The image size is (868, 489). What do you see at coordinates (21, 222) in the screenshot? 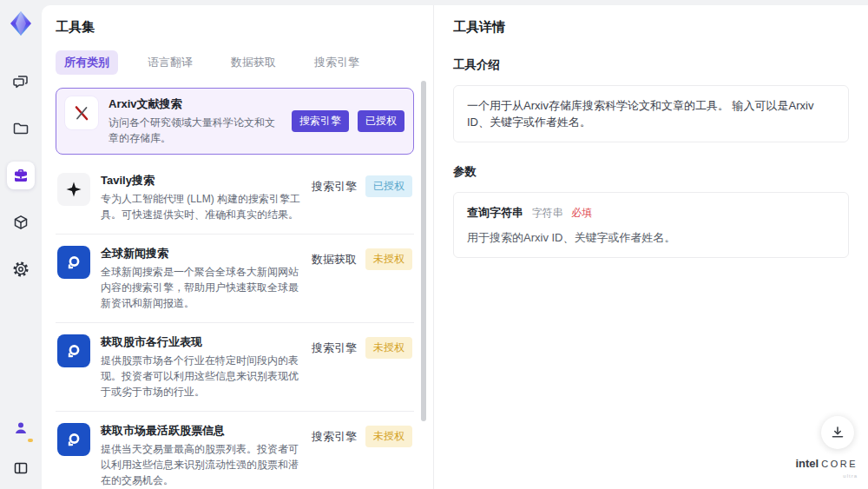
I see `sidebar-item-packages` at bounding box center [21, 222].